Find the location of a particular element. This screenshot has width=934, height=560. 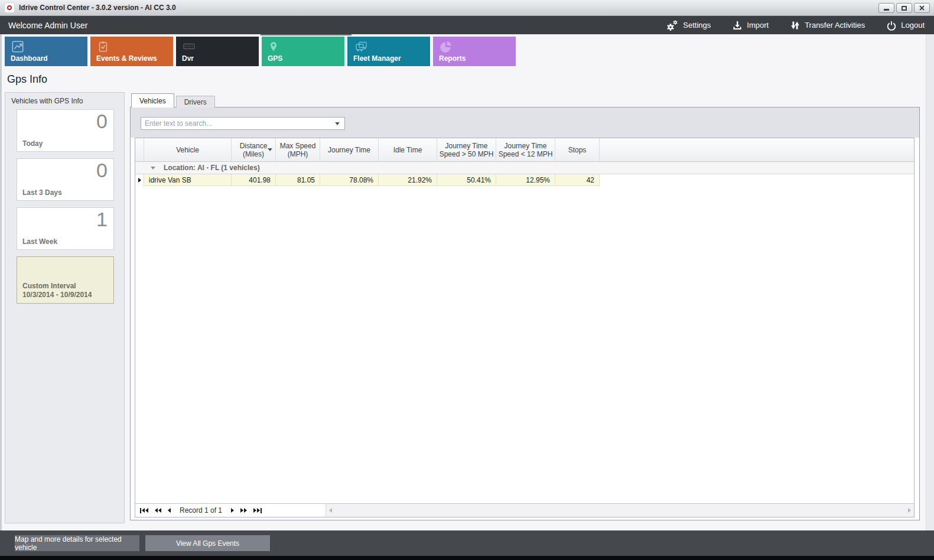

tab-drivers: Drivers is located at coordinates (196, 102).